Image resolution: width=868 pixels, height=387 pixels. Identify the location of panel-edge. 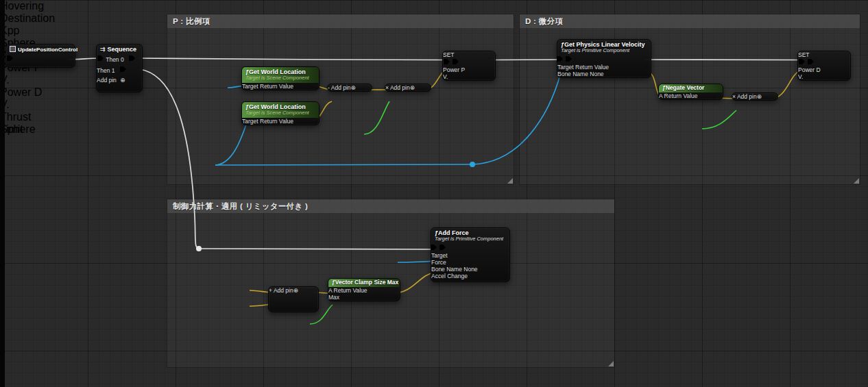
(3, 193).